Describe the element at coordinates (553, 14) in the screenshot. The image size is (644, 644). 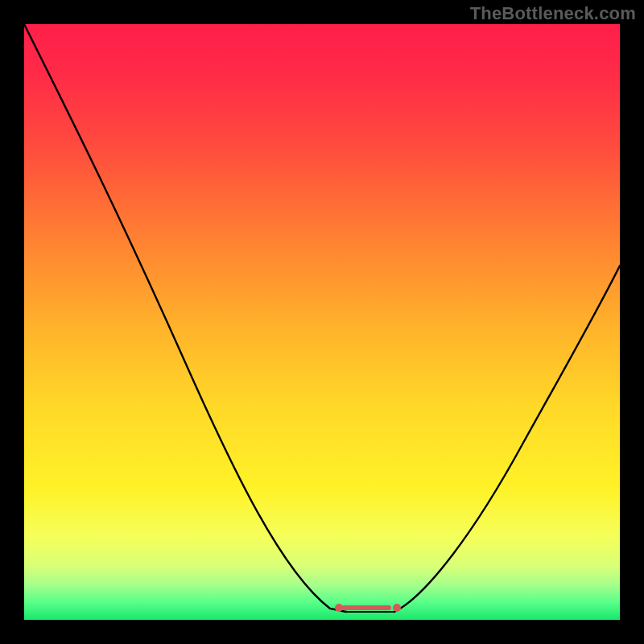
I see `watermark-text: TheBottleneck.com` at that location.